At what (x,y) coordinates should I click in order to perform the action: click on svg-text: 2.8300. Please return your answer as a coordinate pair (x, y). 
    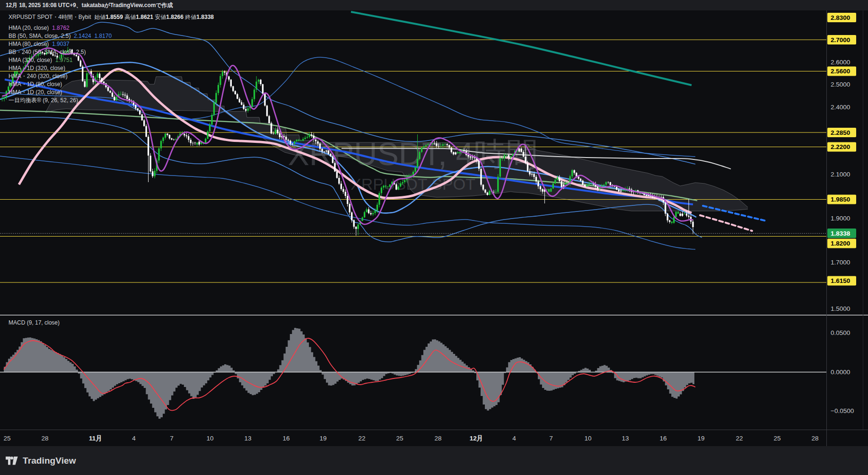
    Looking at the image, I should click on (840, 18).